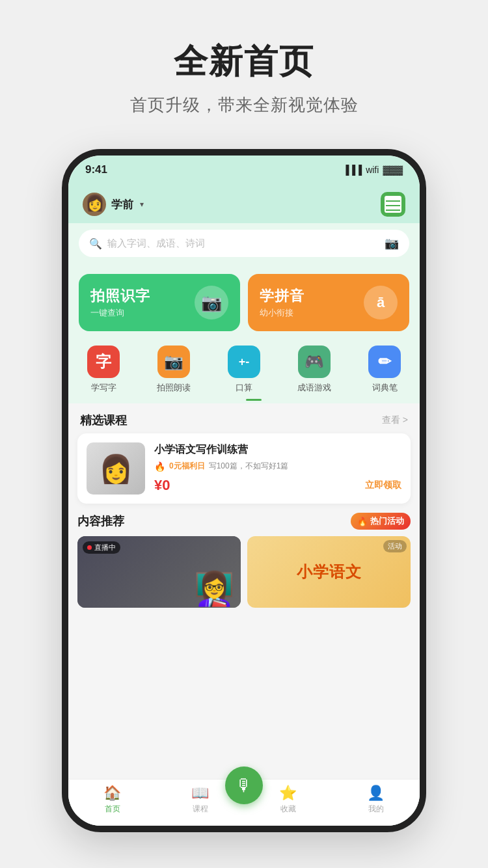  What do you see at coordinates (244, 388) in the screenshot?
I see `tool-calc-label: 口算` at bounding box center [244, 388].